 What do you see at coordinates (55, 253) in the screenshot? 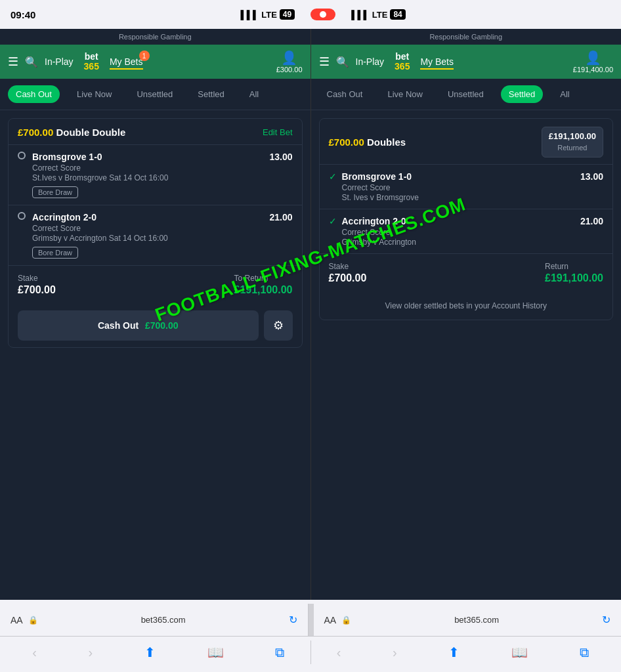
I see `bore-draw-tag-2-left: Bore Draw` at bounding box center [55, 253].